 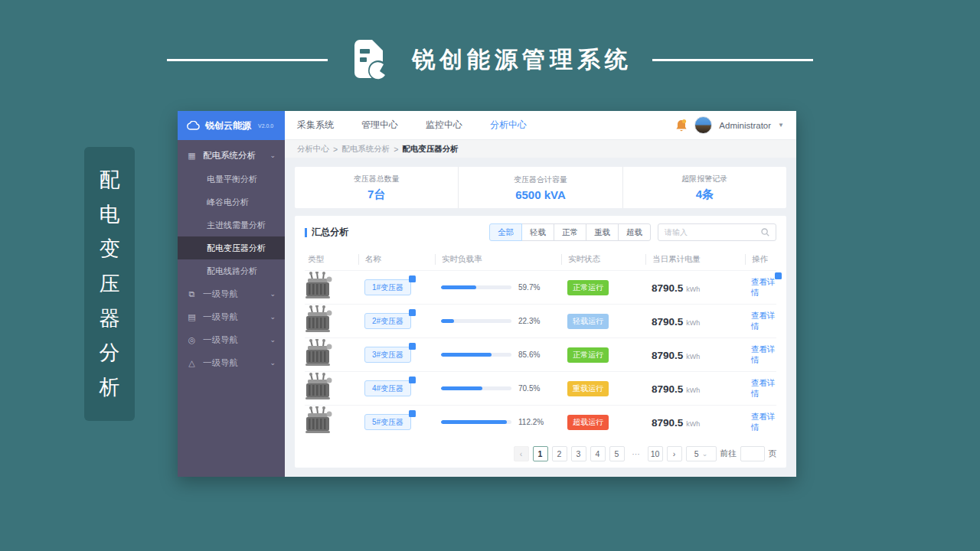 I want to click on filter-overload-button: 超载, so click(x=634, y=233).